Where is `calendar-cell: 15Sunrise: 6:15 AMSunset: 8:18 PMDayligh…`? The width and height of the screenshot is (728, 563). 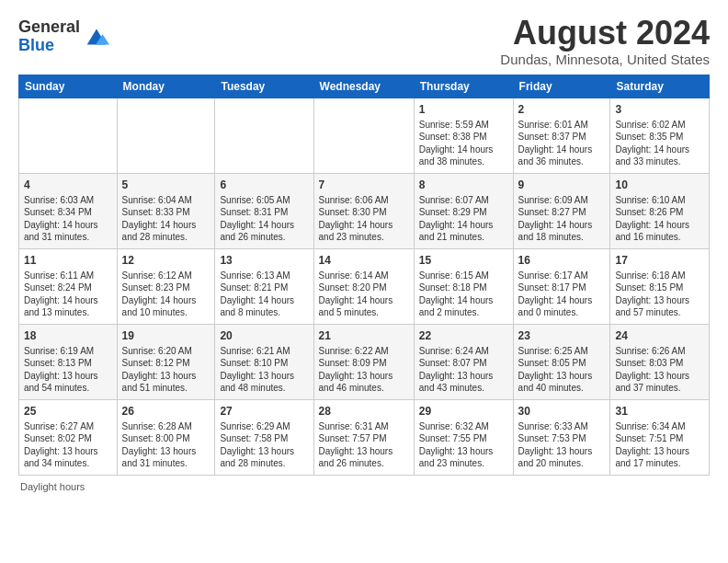 calendar-cell: 15Sunrise: 6:15 AMSunset: 8:18 PMDayligh… is located at coordinates (463, 286).